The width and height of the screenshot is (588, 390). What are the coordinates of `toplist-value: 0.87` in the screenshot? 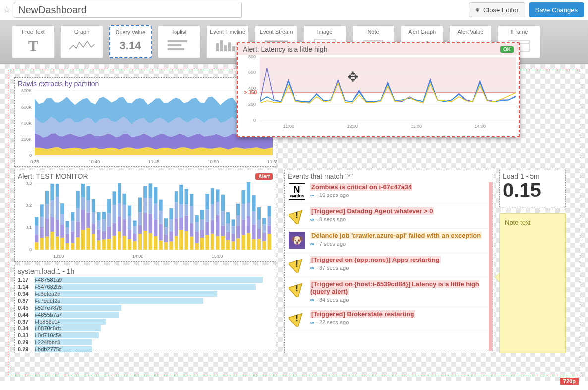 It's located at (26, 301).